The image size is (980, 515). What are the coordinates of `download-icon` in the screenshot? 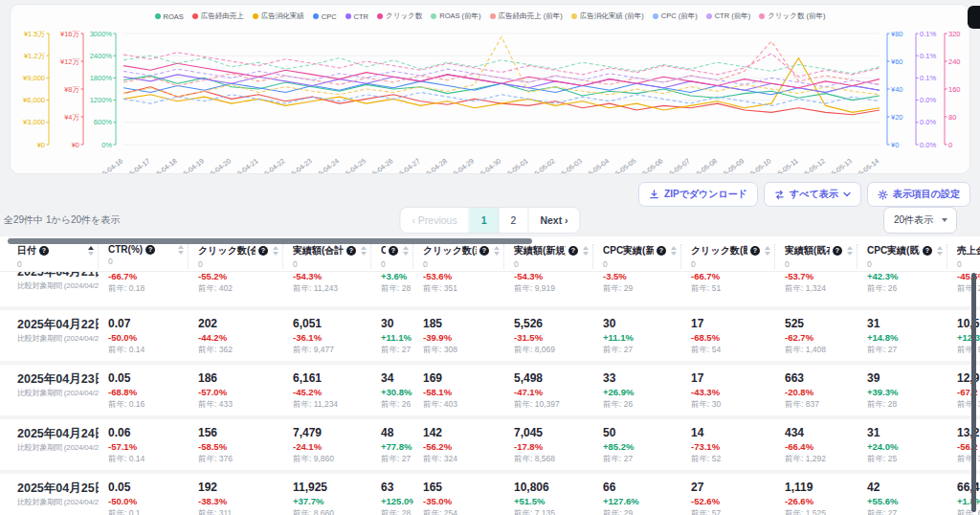 It's located at (655, 195).